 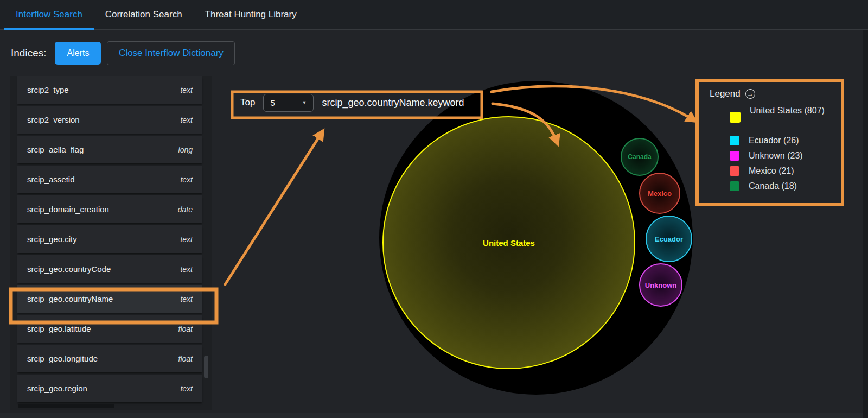 I want to click on legend-swatch-unknown, so click(x=735, y=156).